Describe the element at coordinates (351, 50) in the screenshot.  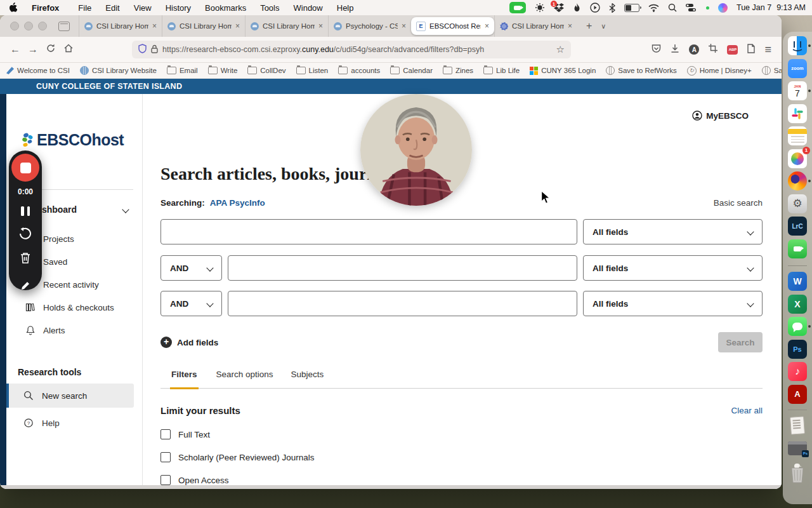
I see `address-bar: https://research-ebsco-com.csi.ezproxy.c…` at that location.